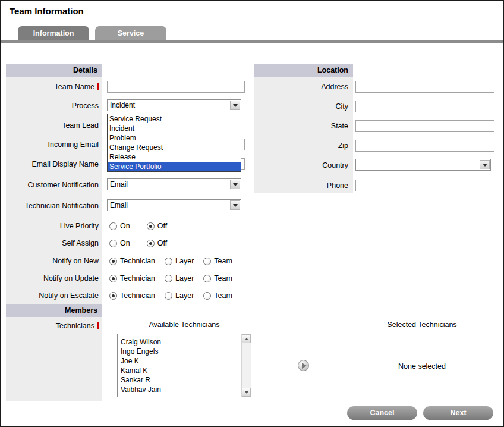  I want to click on play-right-icon, so click(304, 366).